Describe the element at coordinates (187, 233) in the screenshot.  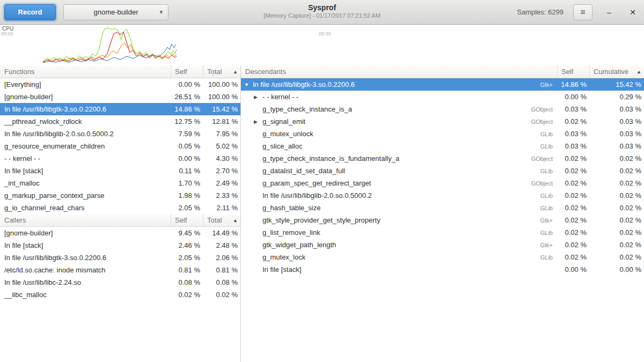
I see `self-value: 9.45 %` at that location.